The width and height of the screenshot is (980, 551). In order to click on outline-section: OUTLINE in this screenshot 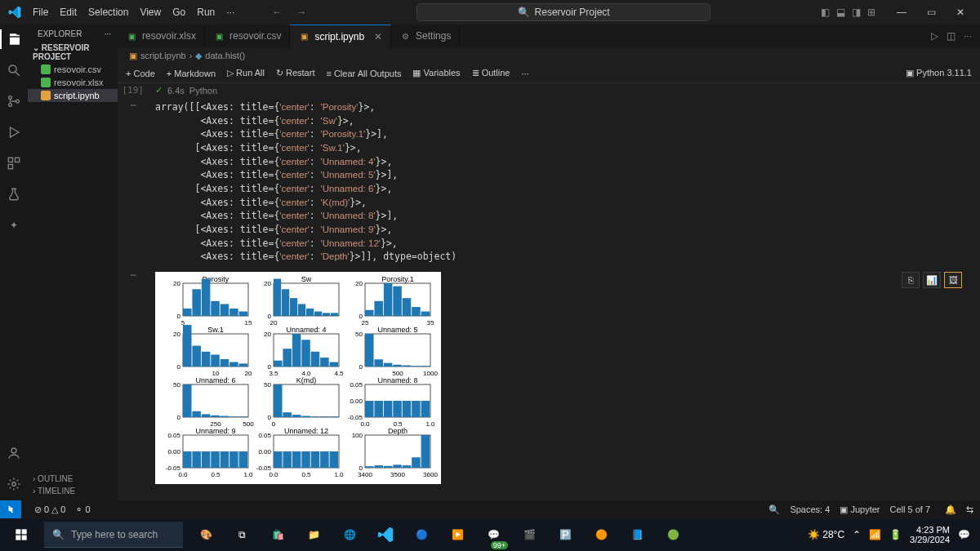, I will do `click(73, 478)`.